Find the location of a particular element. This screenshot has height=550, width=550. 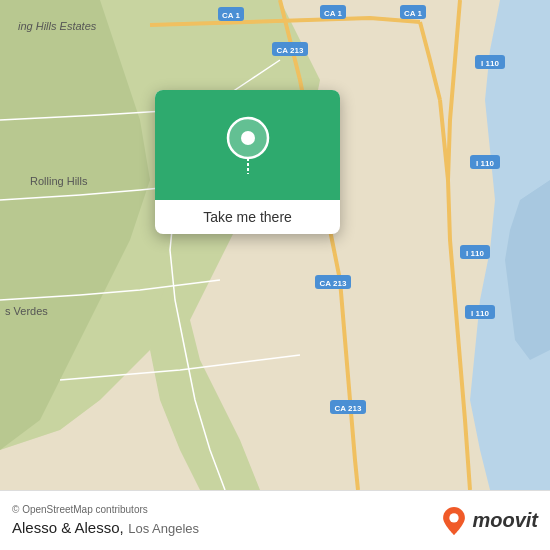

popup-card: Take me there is located at coordinates (248, 162).